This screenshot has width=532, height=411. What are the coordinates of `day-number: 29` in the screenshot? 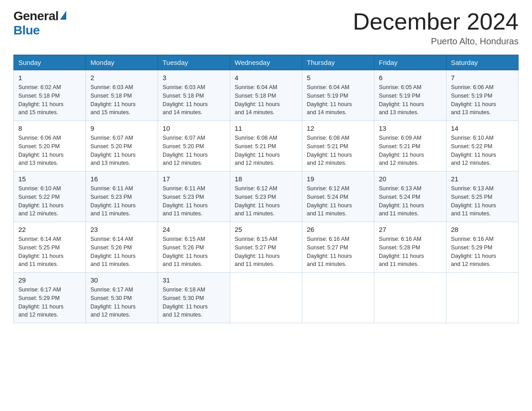 It's located at (50, 280).